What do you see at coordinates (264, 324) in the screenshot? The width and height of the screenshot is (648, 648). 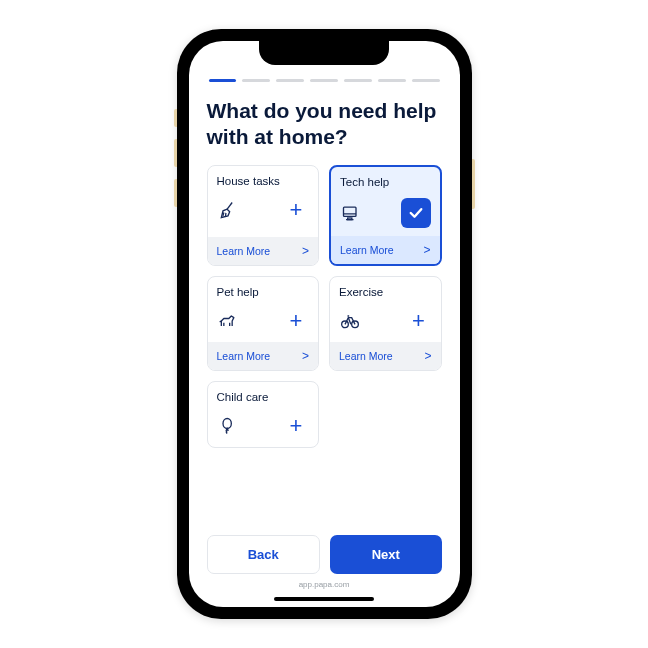 I see `card-pet-help: Pet help +` at bounding box center [264, 324].